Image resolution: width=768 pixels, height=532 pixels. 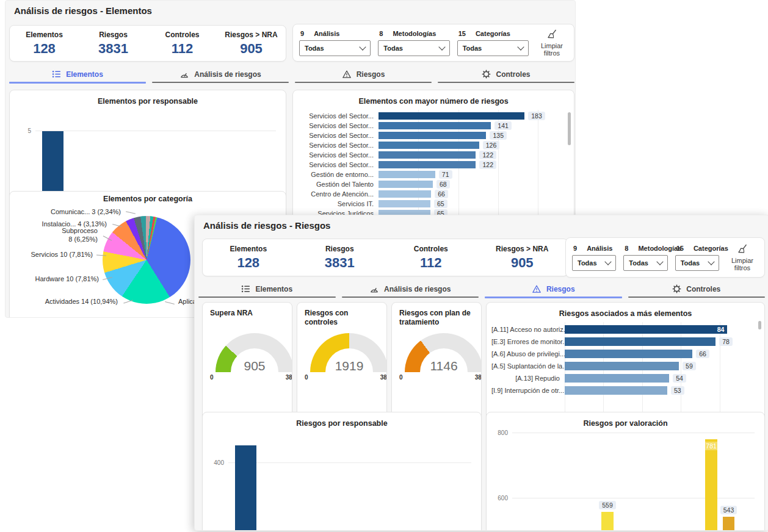 I want to click on bar-label: [A.11] Acceso no autoriz..., so click(x=528, y=329).